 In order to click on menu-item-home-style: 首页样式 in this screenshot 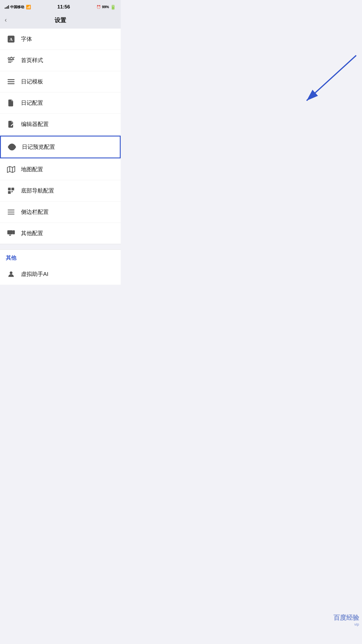, I will do `click(60, 61)`.